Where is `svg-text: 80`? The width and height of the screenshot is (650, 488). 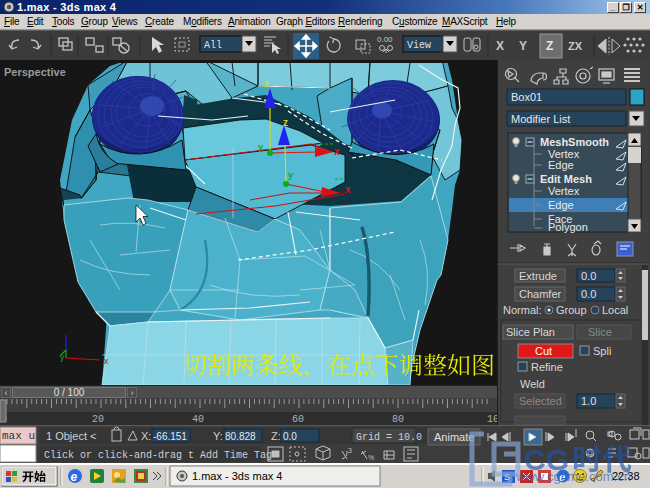 svg-text: 80 is located at coordinates (398, 420).